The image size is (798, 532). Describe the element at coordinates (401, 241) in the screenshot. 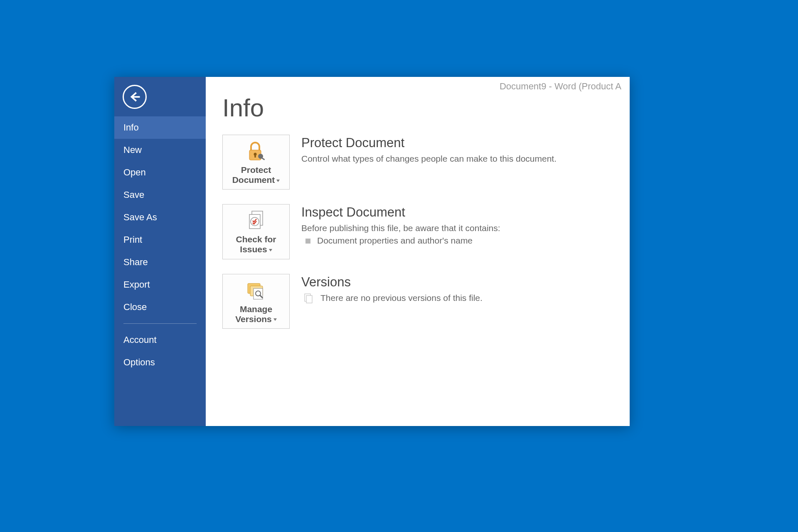

I see `inspect-items: Document properties and author's name` at that location.